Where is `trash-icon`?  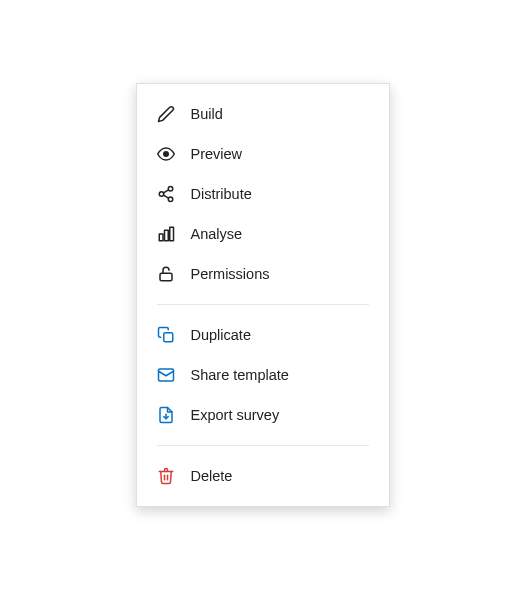
trash-icon is located at coordinates (166, 476).